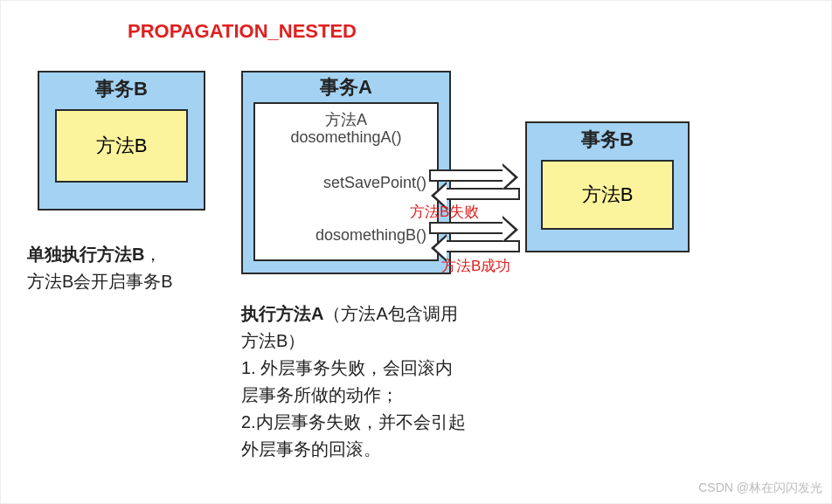 Image resolution: width=832 pixels, height=504 pixels. I want to click on transaction-b-left-header: 事务B, so click(121, 90).